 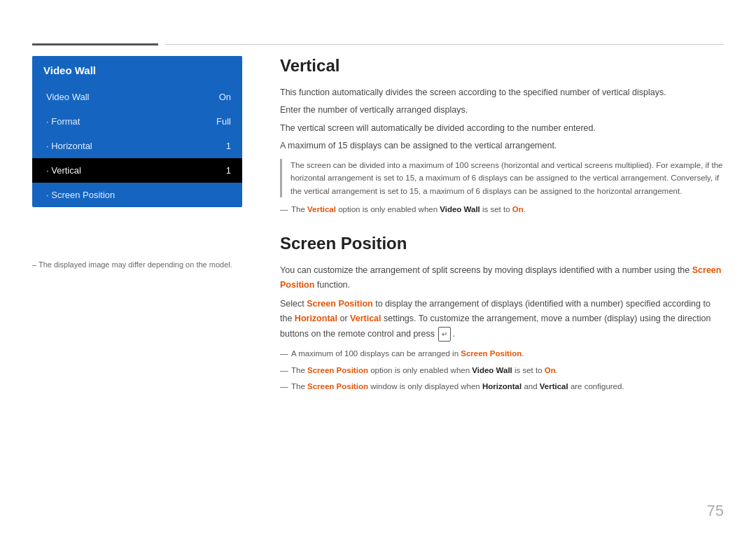 What do you see at coordinates (69, 146) in the screenshot?
I see `sidebar-item-horizontal-label: · Horizontal` at bounding box center [69, 146].